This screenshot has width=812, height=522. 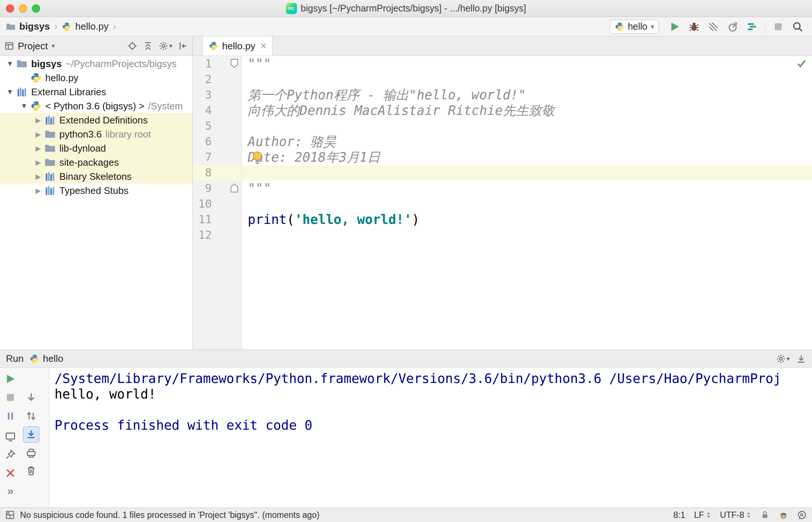 I want to click on hector-inspector-icon, so click(x=783, y=515).